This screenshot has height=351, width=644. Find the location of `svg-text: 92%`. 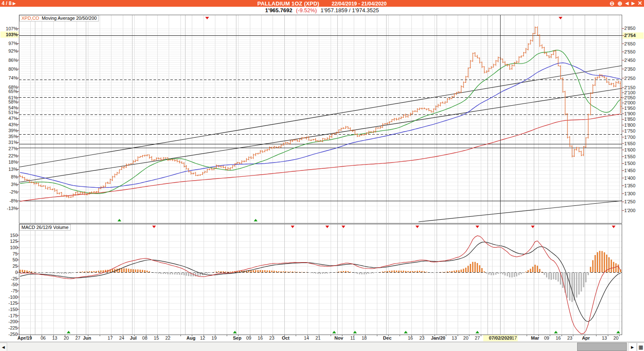

svg-text: 92% is located at coordinates (13, 51).